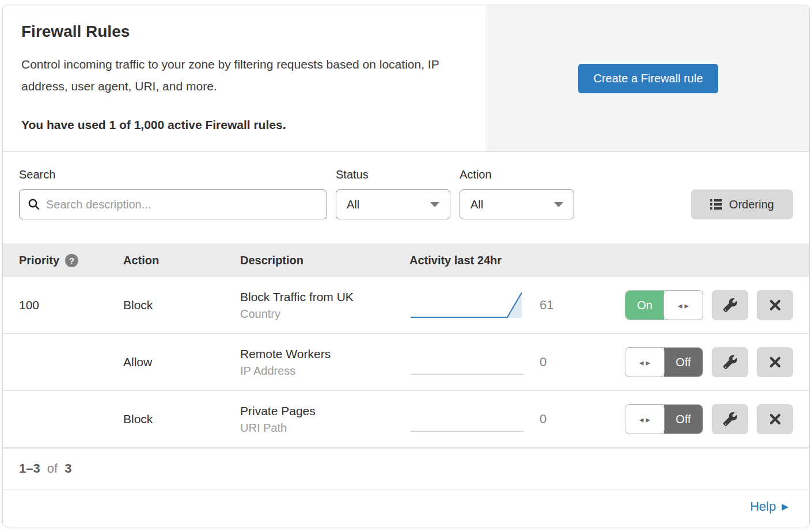 This screenshot has height=532, width=812. I want to click on status-group: Status All, so click(397, 193).